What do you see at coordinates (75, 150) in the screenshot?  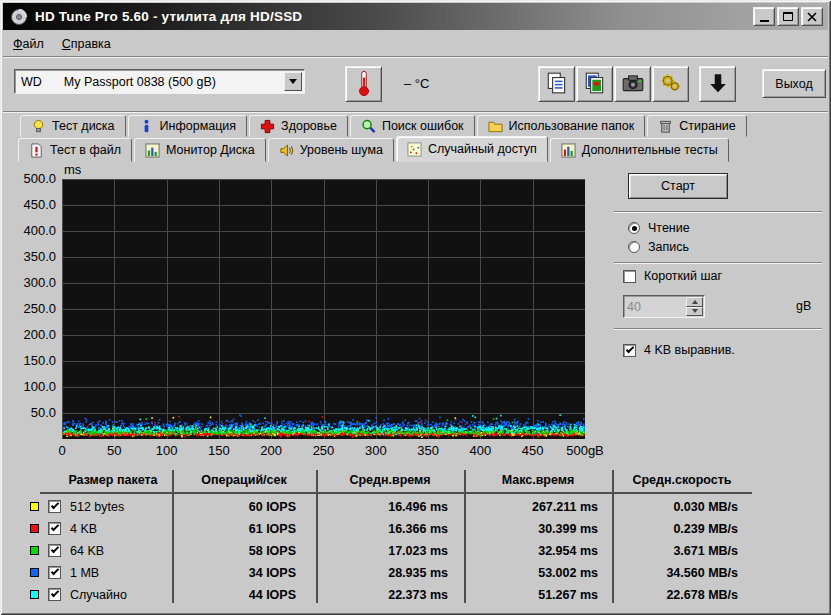 I see `tab-file-benchmark: Тест в файл` at bounding box center [75, 150].